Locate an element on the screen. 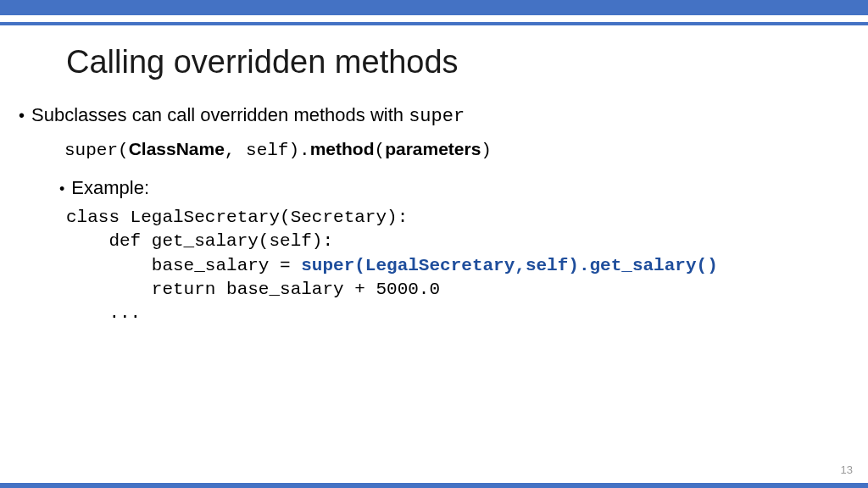  header-bar-thin is located at coordinates (434, 24).